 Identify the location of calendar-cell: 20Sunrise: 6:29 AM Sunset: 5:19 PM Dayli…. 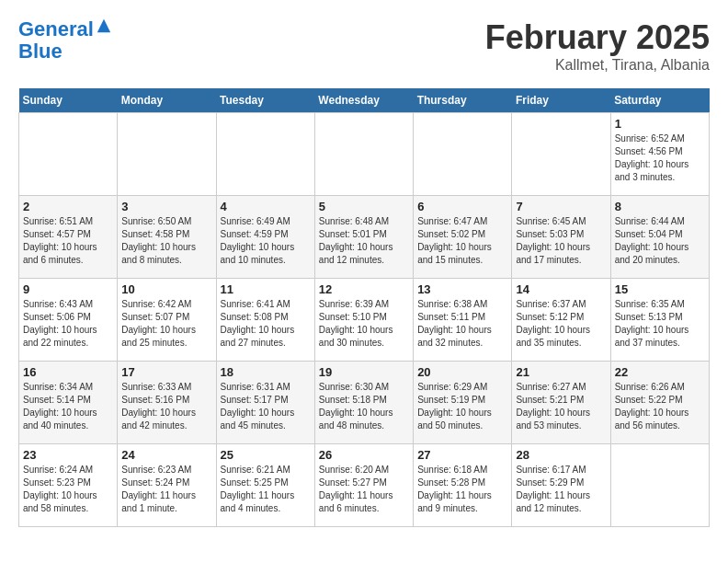
(463, 403).